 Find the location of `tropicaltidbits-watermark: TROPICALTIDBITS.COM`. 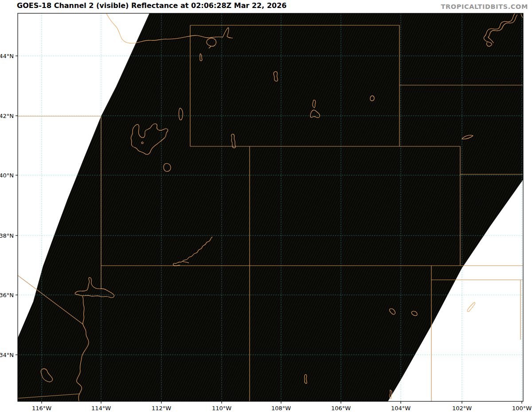

tropicaltidbits-watermark: TROPICALTIDBITS.COM is located at coordinates (484, 7).